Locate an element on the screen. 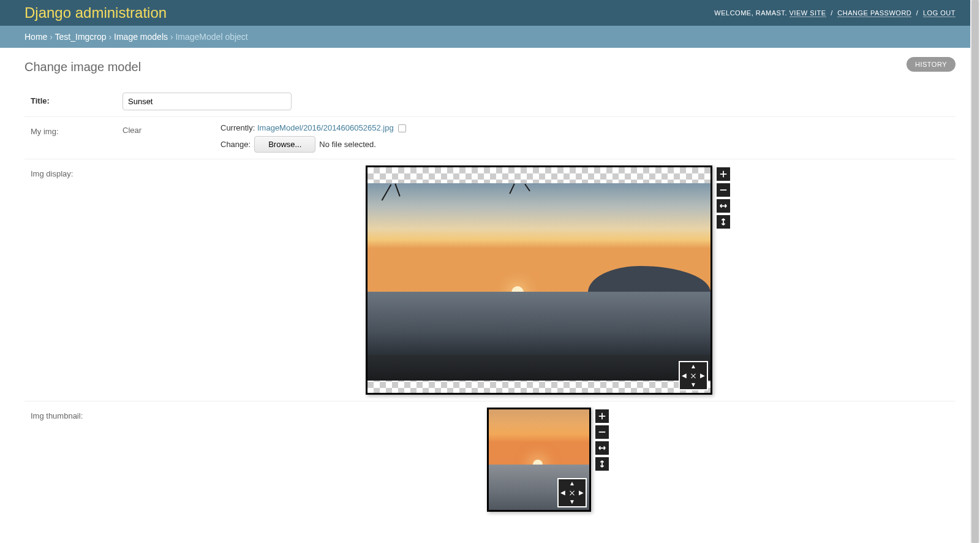  arrow-down-icon: ▼ is located at coordinates (693, 385).